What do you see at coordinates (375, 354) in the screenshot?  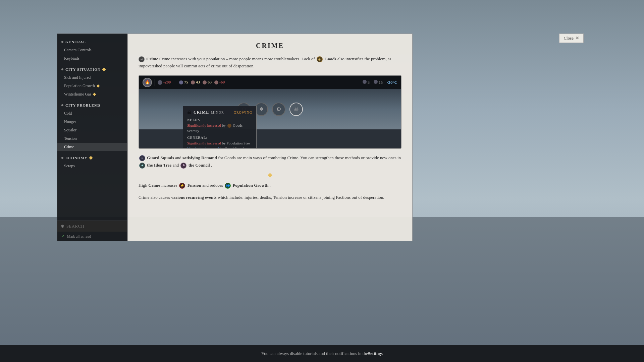 I see `settings-word: Settings` at bounding box center [375, 354].